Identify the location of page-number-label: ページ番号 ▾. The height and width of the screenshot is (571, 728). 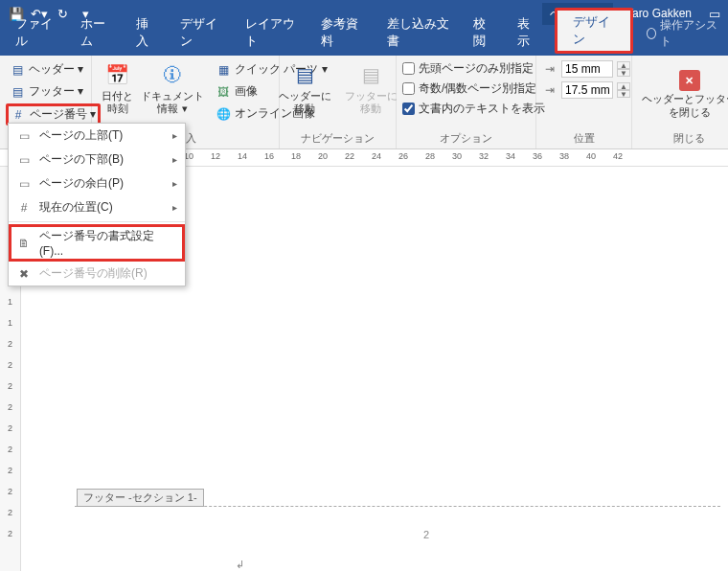
(63, 115).